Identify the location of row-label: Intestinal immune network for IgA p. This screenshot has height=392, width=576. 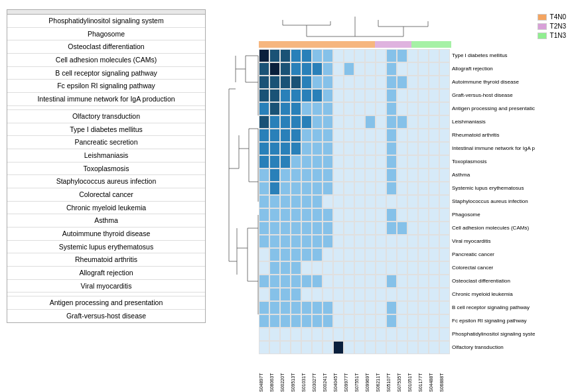
(494, 149).